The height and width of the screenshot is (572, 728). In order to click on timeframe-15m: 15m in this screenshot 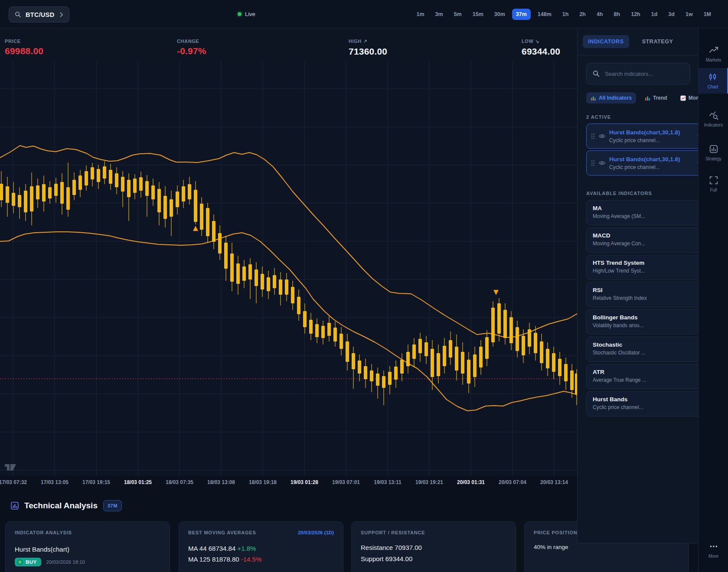, I will do `click(478, 14)`.